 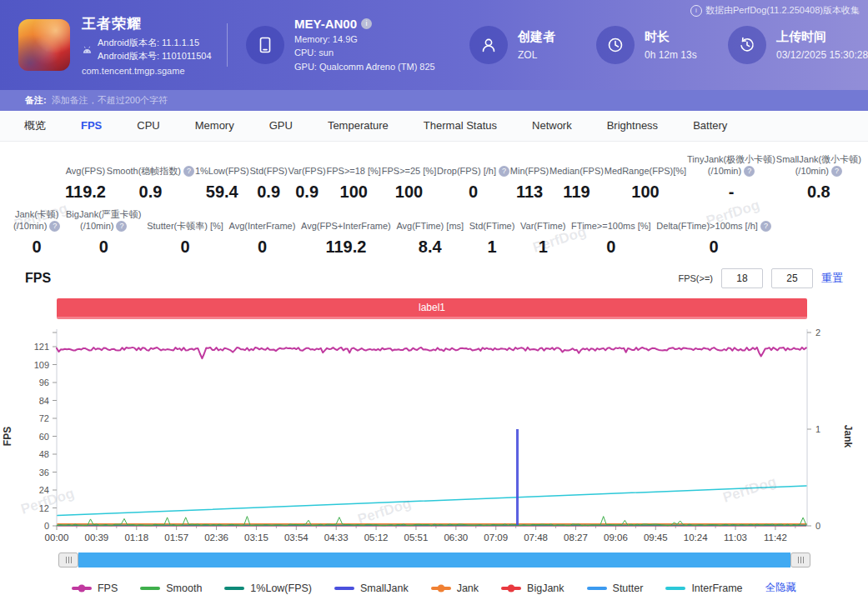 What do you see at coordinates (377, 538) in the screenshot?
I see `svg-text: 05:12` at bounding box center [377, 538].